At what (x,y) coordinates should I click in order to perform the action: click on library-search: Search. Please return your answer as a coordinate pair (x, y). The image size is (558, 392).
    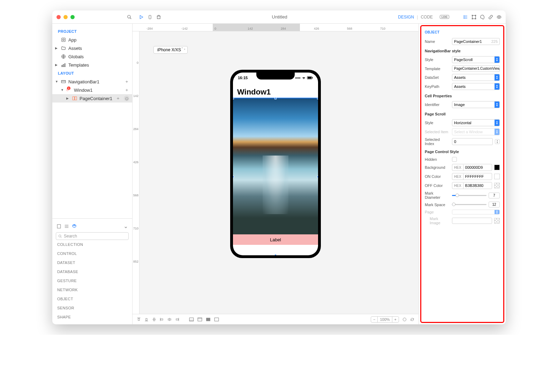
    Looking at the image, I should click on (92, 236).